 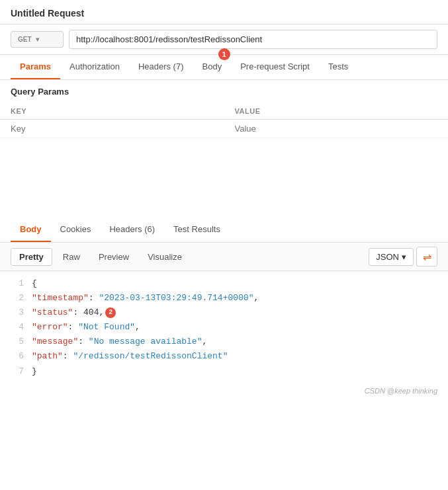 I want to click on json-line-1: 1 {, so click(x=224, y=284).